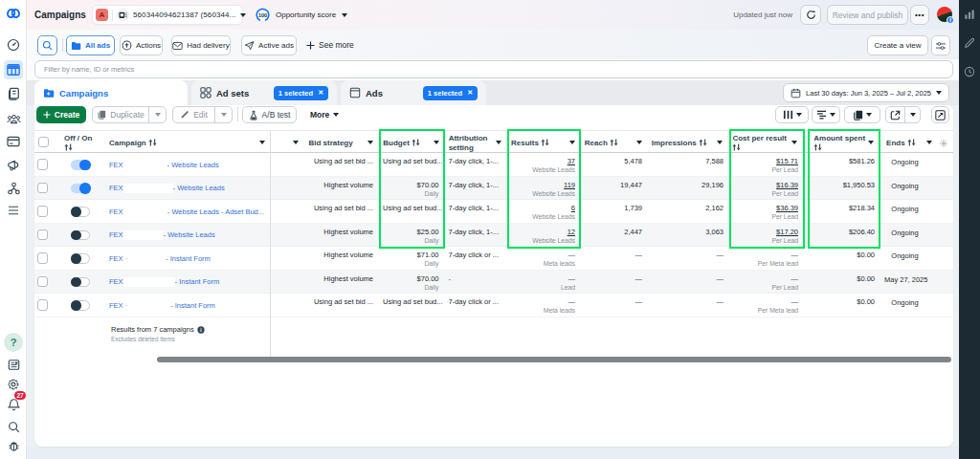  Describe the element at coordinates (494, 258) in the screenshot. I see `table-row: FEX ·- Instant Form Highest volume $71.0…` at that location.